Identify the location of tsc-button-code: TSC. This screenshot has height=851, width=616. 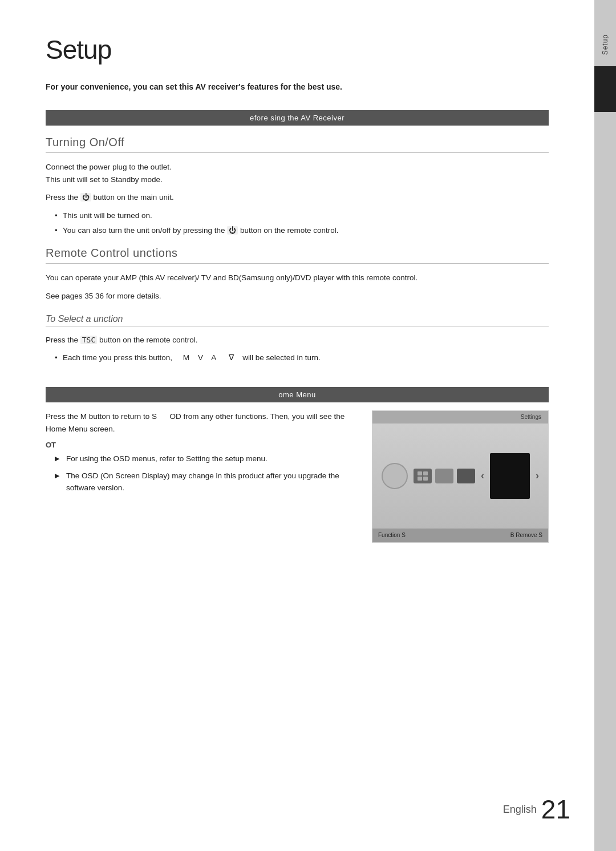
(89, 340).